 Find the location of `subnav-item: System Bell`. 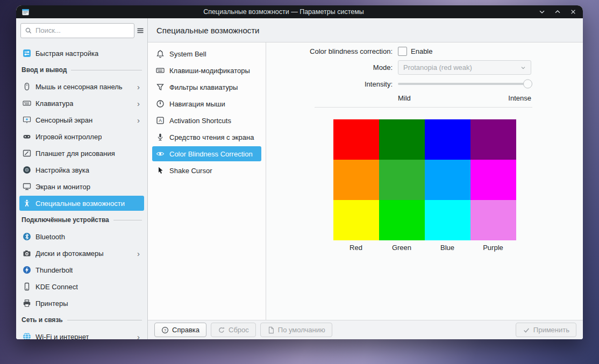

subnav-item: System Bell is located at coordinates (206, 54).